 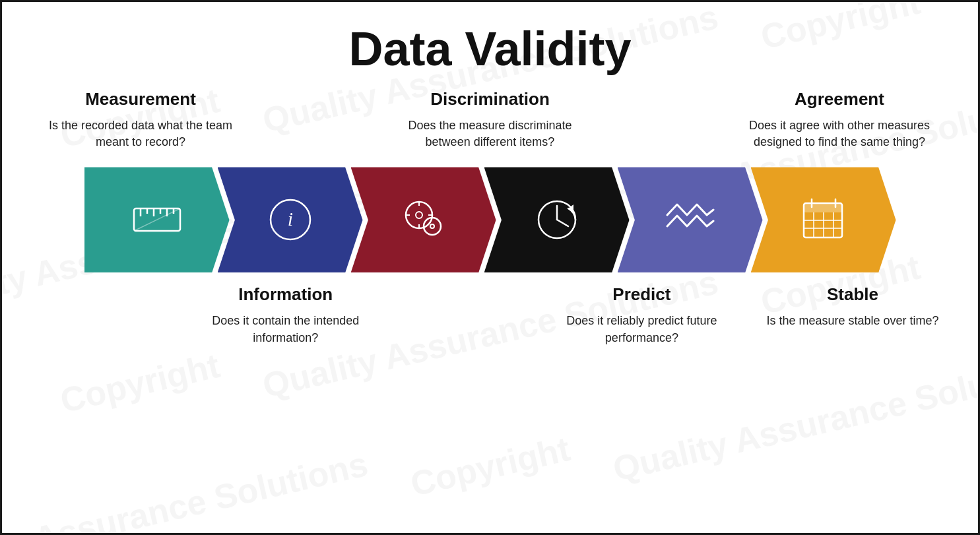 I want to click on arrow-circles, so click(x=424, y=220).